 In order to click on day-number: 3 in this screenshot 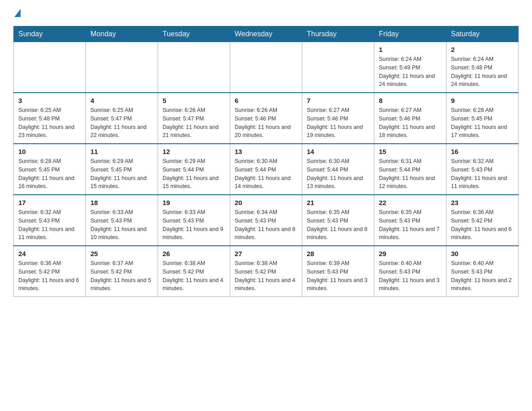, I will do `click(50, 100)`.